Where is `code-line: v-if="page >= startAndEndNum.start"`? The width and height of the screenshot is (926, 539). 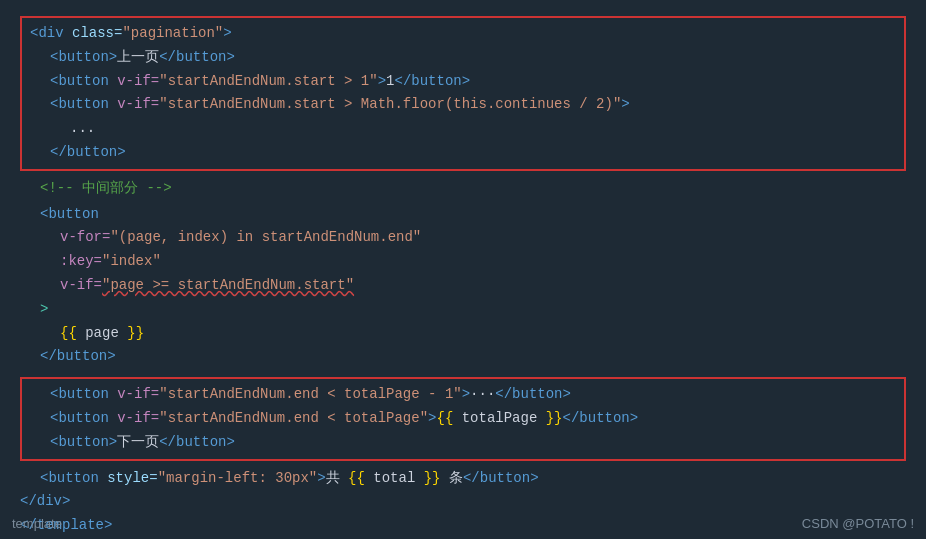 code-line: v-if="page >= startAndEndNum.start" is located at coordinates (463, 286).